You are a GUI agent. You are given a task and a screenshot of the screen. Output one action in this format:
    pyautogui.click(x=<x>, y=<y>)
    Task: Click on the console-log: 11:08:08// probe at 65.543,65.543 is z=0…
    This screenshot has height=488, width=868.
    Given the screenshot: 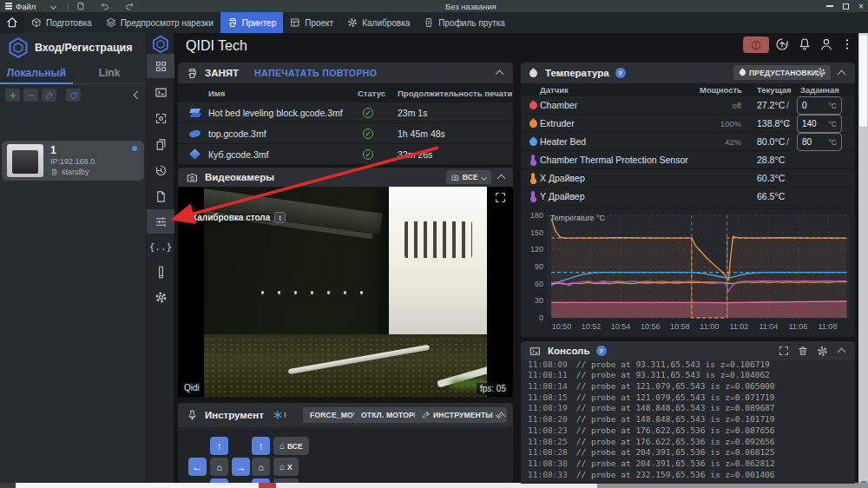 What is the action you would take?
    pyautogui.click(x=687, y=419)
    